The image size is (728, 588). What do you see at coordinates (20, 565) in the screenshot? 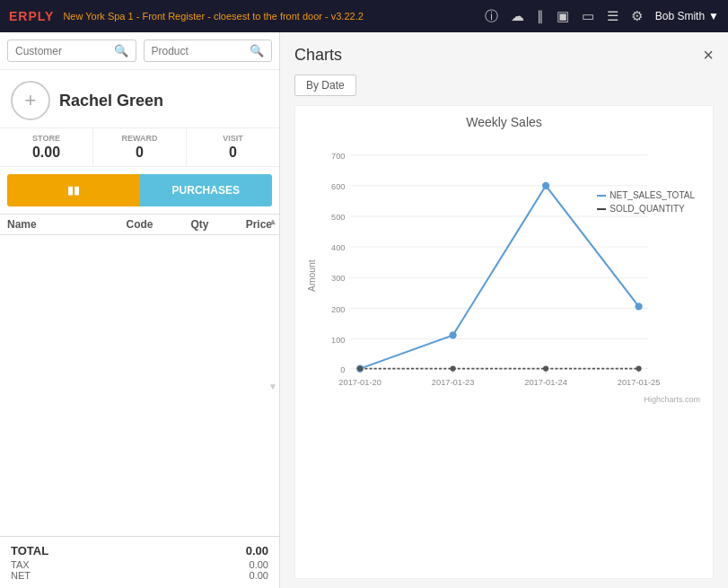
I see `tax-label: TAX` at bounding box center [20, 565].